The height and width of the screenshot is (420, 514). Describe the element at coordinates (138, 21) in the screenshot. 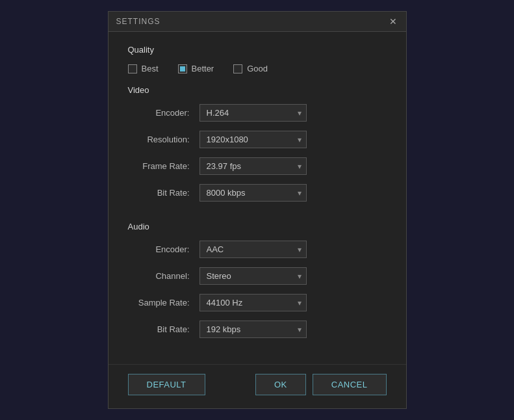

I see `dialog-title: SETTINGS` at that location.